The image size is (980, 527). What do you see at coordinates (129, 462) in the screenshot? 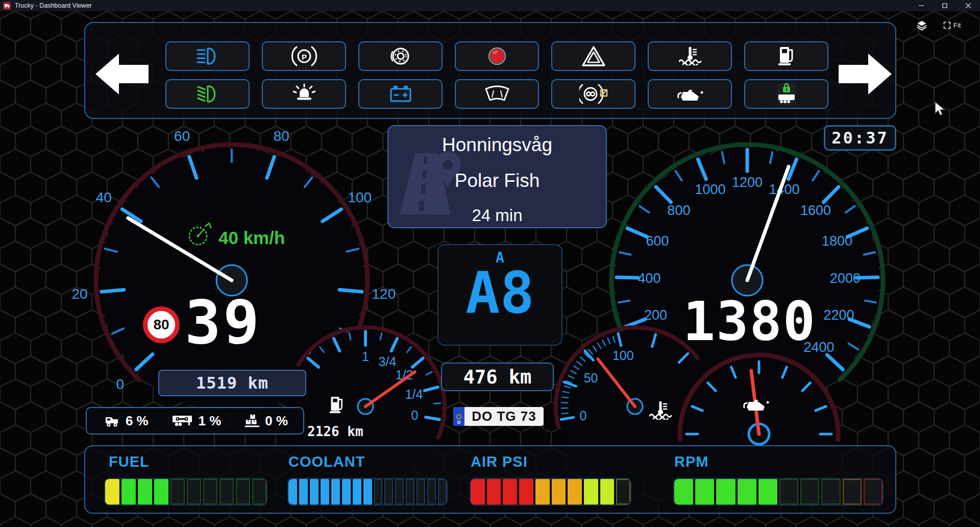
I see `fuel-bar-label: FUEL` at bounding box center [129, 462].